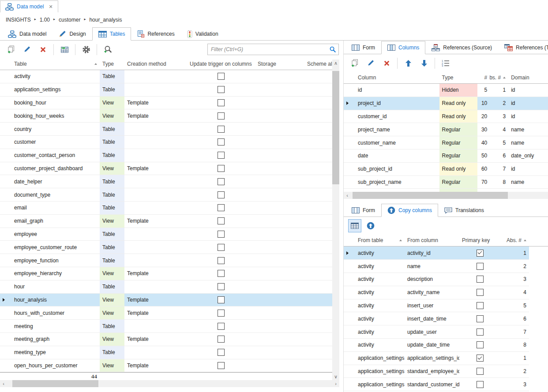 The height and width of the screenshot is (392, 548). I want to click on table-row: hourTable, so click(166, 287).